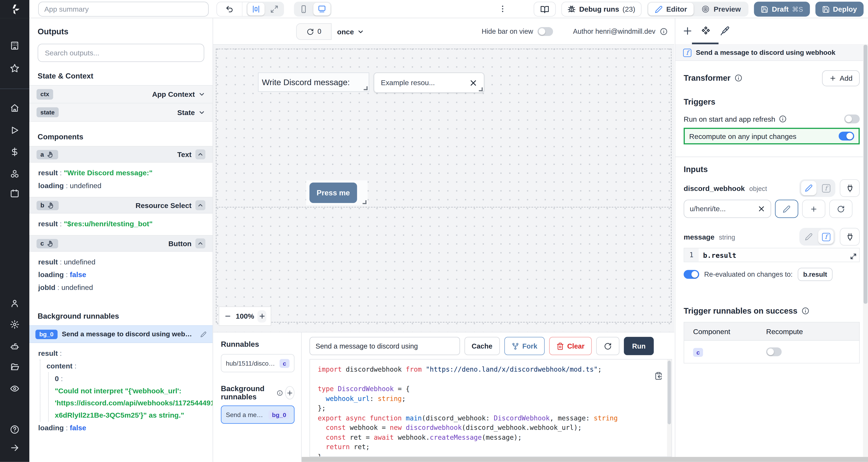  I want to click on workers-robot-icon, so click(15, 346).